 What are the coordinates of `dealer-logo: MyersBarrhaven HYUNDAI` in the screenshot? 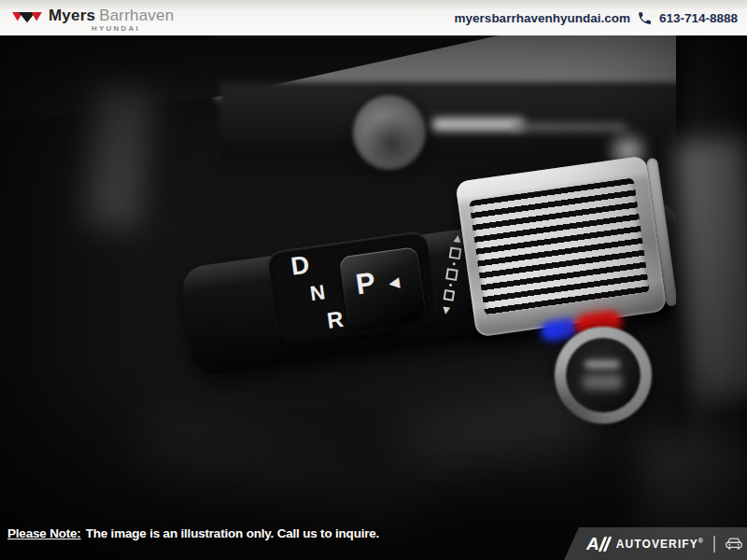 It's located at (87, 19).